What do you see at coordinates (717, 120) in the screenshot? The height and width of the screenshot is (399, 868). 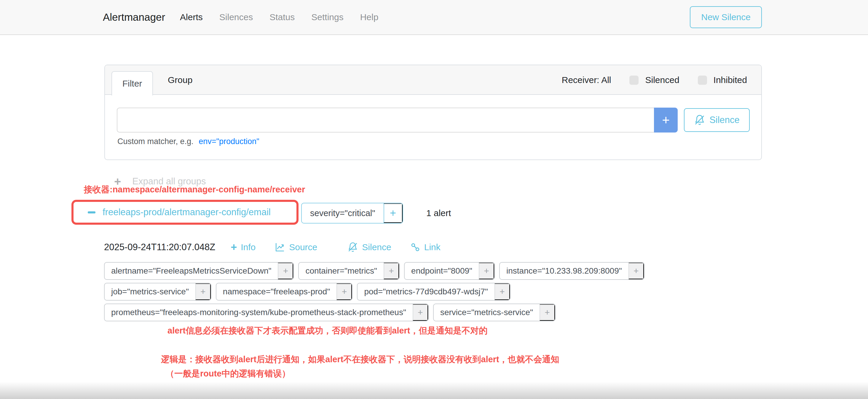 I see `silence-button: Silence` at bounding box center [717, 120].